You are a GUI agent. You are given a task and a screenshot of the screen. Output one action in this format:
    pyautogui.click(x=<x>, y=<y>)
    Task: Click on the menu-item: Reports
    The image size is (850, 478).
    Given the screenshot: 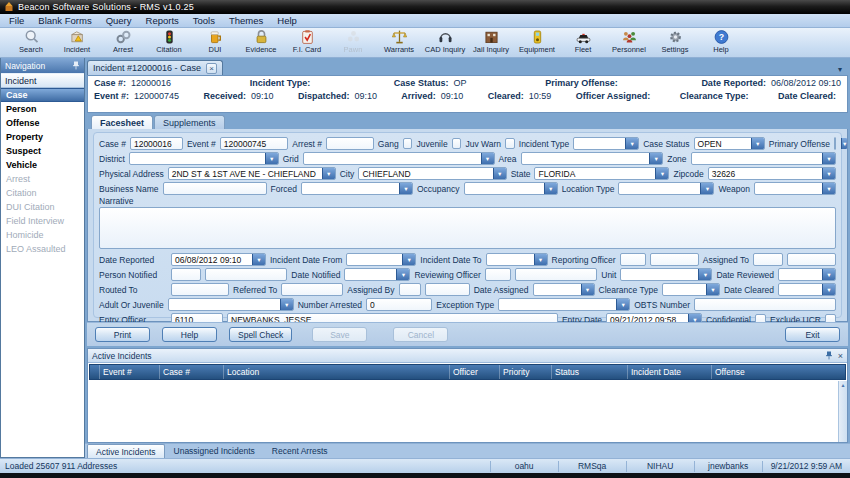 What is the action you would take?
    pyautogui.click(x=162, y=20)
    